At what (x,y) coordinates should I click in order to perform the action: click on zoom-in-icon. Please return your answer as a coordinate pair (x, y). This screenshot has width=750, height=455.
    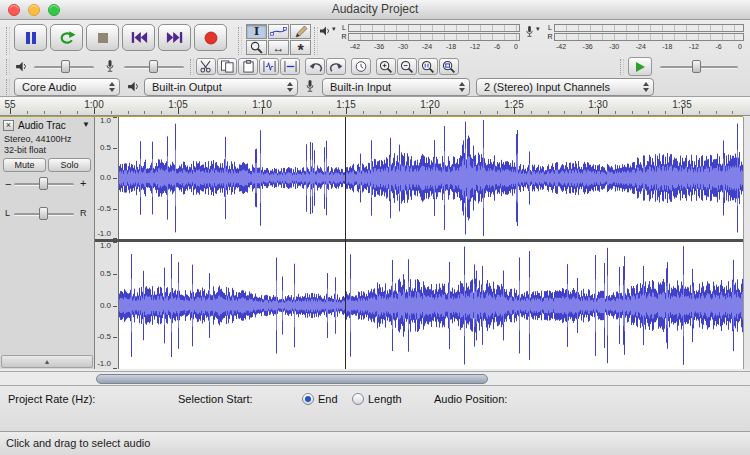
    Looking at the image, I should click on (386, 66).